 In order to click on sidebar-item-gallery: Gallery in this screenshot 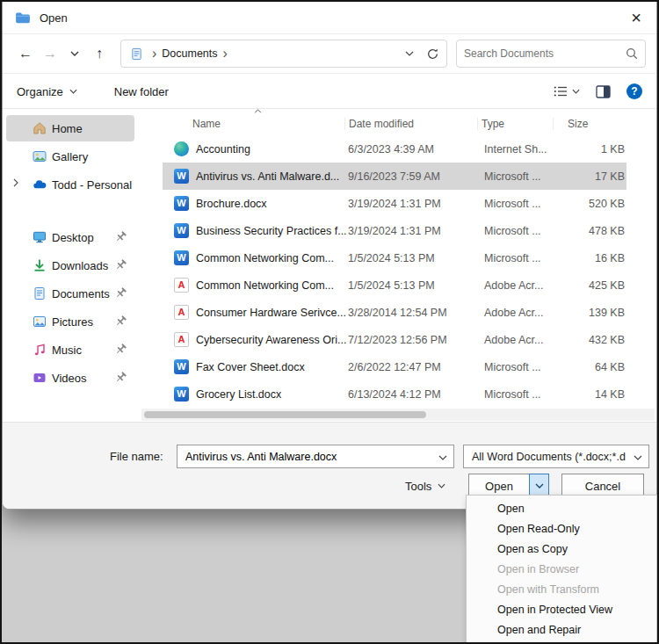, I will do `click(70, 156)`.